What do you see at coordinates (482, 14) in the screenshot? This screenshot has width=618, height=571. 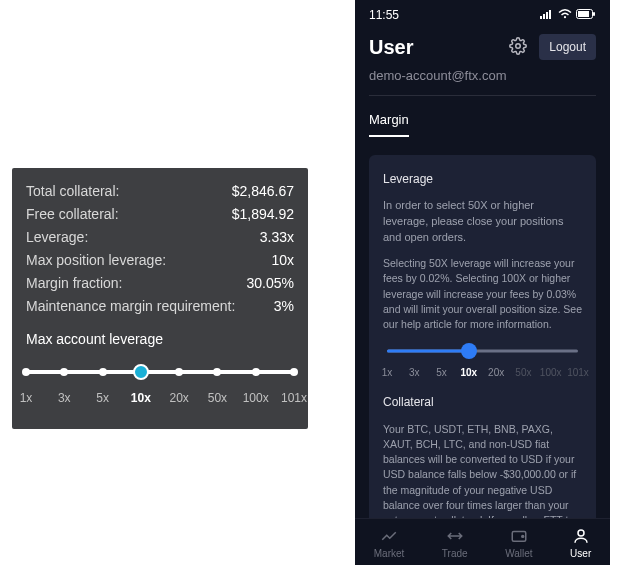 I see `status-bar: 11:55` at bounding box center [482, 14].